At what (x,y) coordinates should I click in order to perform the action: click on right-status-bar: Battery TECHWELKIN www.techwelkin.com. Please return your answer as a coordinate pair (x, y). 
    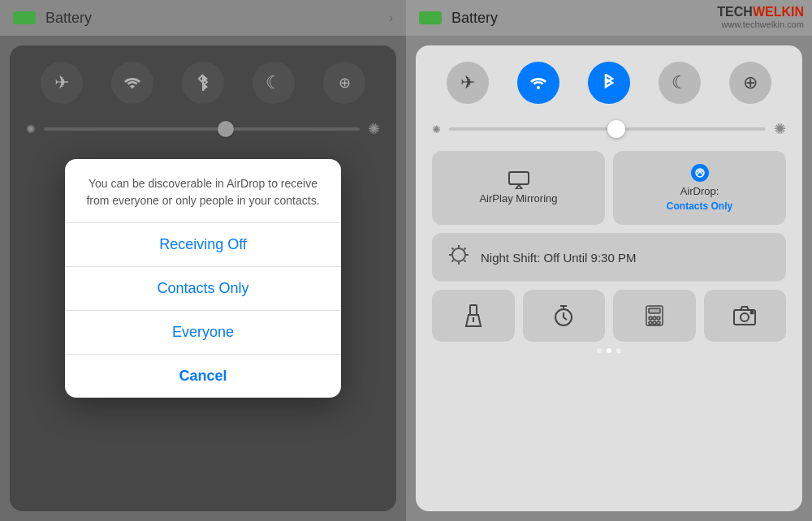
    Looking at the image, I should click on (609, 18).